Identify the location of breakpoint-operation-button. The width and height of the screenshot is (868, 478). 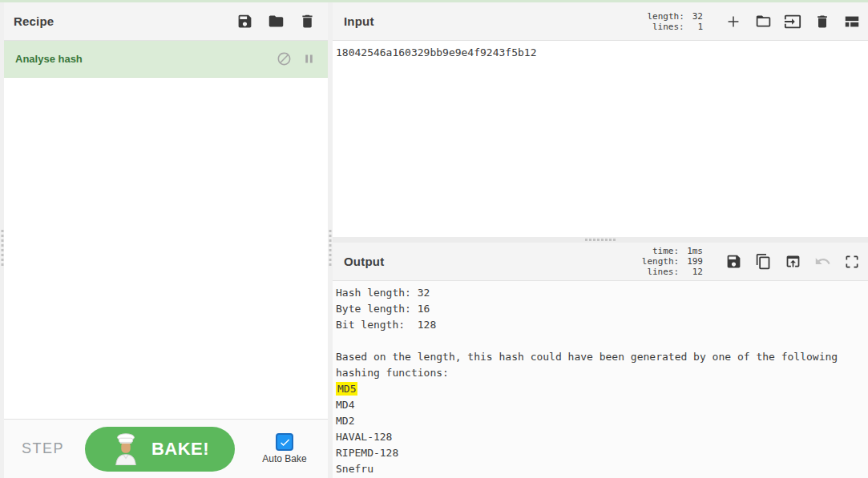
(309, 59).